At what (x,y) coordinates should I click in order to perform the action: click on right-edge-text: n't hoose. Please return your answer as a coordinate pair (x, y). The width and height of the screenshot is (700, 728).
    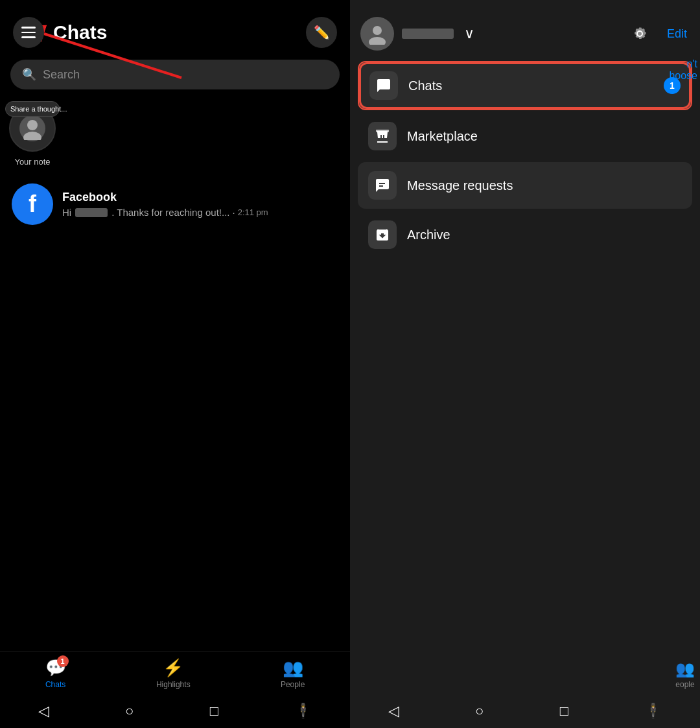
    Looking at the image, I should click on (684, 70).